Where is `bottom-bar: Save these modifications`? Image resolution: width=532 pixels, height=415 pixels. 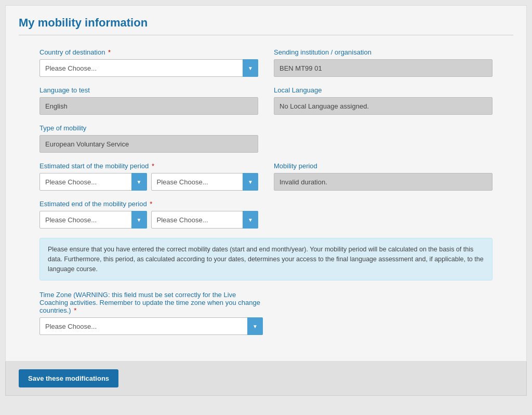
bottom-bar: Save these modifications is located at coordinates (266, 379).